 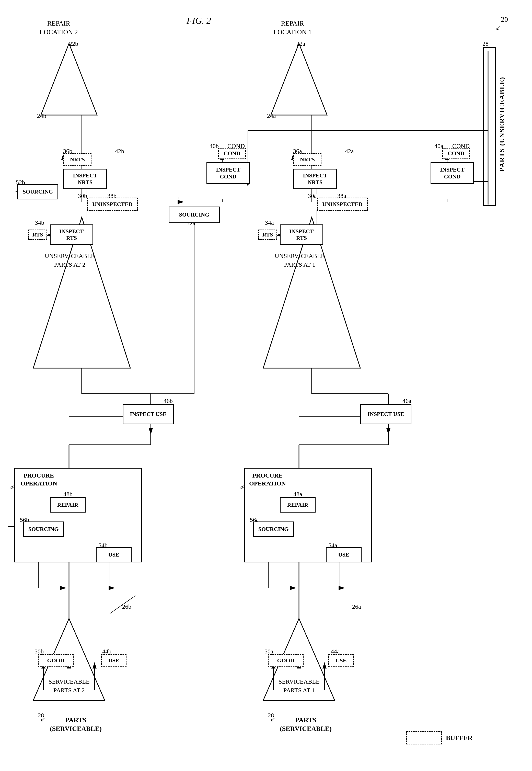 I want to click on ref-24b: 24b, so click(x=42, y=116).